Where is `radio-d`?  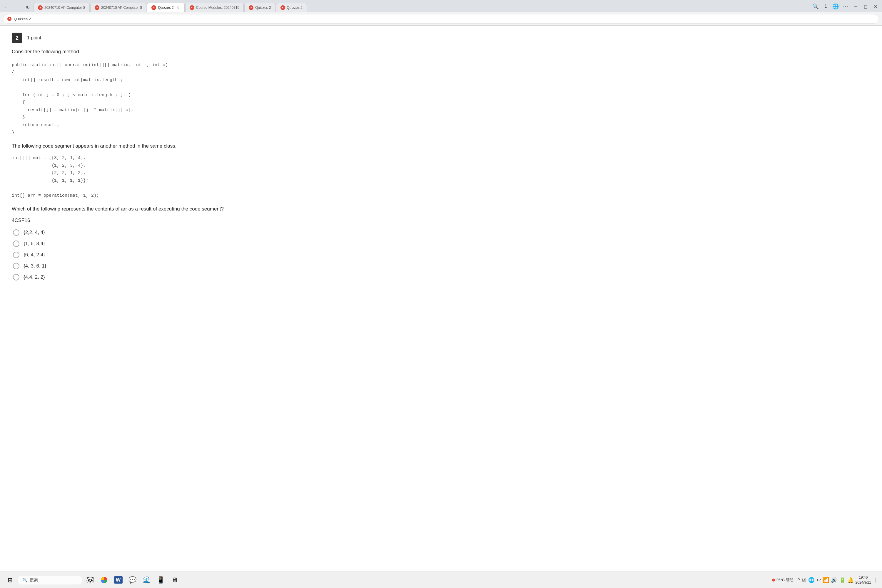 radio-d is located at coordinates (16, 266).